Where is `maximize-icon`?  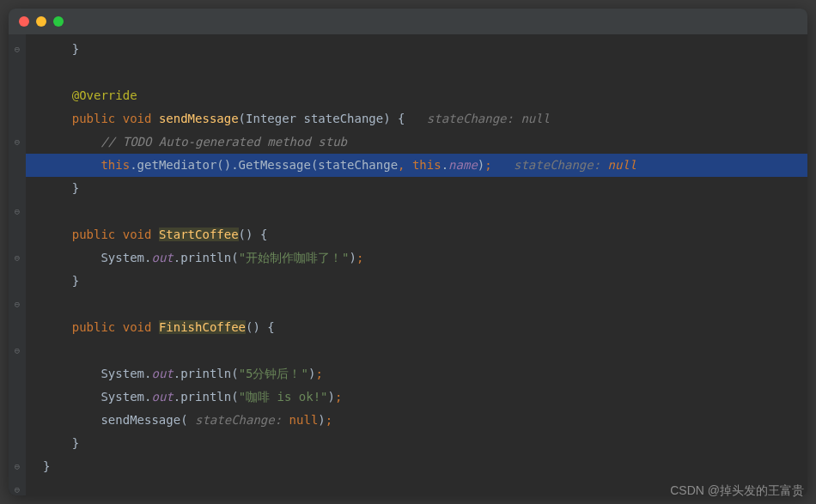 maximize-icon is located at coordinates (58, 21).